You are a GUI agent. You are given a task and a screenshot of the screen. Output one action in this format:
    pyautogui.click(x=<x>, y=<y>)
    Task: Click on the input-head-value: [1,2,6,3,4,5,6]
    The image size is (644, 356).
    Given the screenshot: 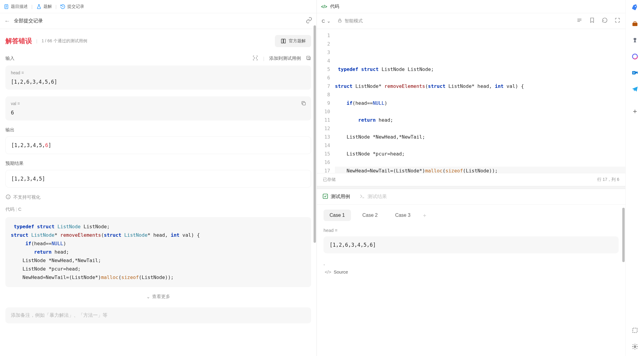 What is the action you would take?
    pyautogui.click(x=158, y=82)
    